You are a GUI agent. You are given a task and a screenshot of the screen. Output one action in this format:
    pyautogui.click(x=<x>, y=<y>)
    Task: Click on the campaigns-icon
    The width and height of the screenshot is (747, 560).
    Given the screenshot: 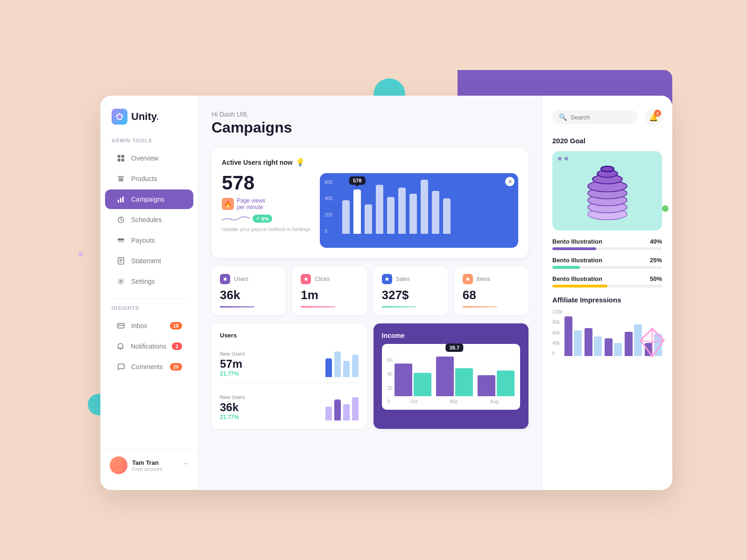 What is the action you would take?
    pyautogui.click(x=121, y=199)
    